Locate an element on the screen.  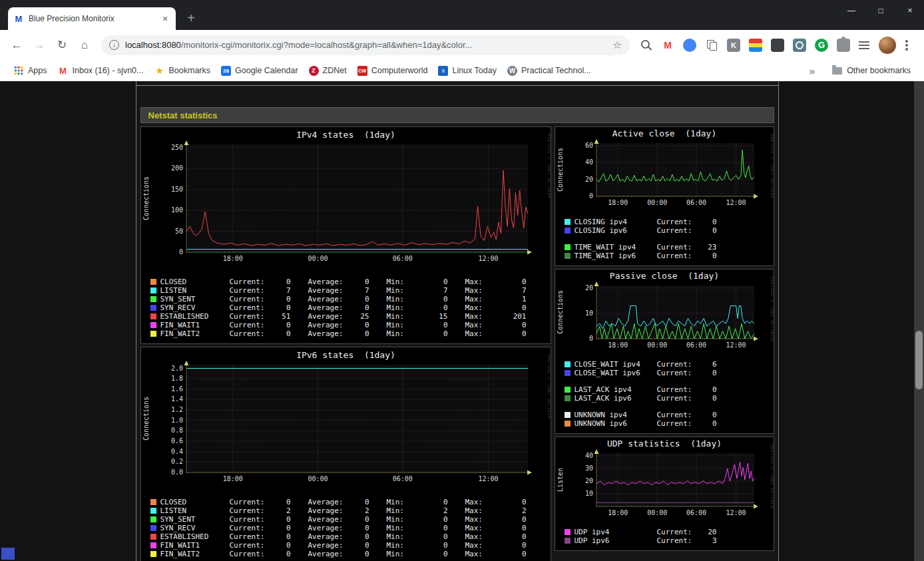
minimize-button: — is located at coordinates (851, 11).